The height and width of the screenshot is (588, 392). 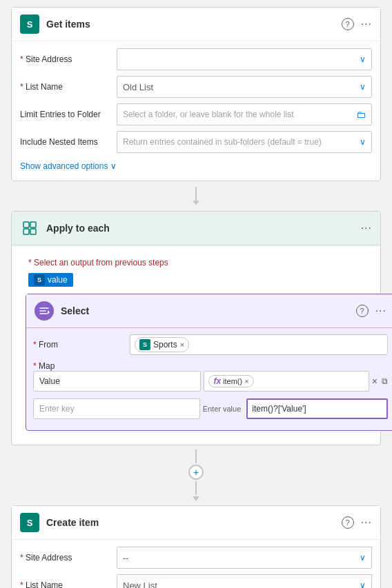 What do you see at coordinates (68, 87) in the screenshot?
I see `list-name-label: List Name` at bounding box center [68, 87].